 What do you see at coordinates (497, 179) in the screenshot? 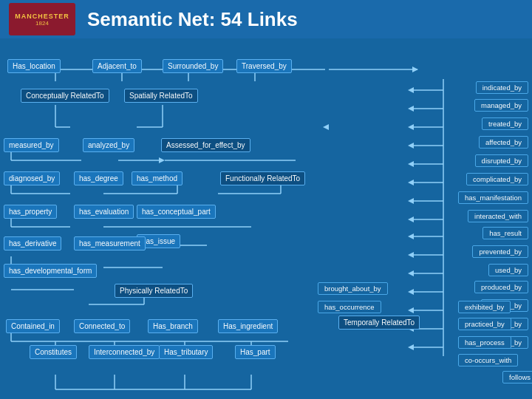
I see `complicated-by-node: complicated_by` at bounding box center [497, 179].